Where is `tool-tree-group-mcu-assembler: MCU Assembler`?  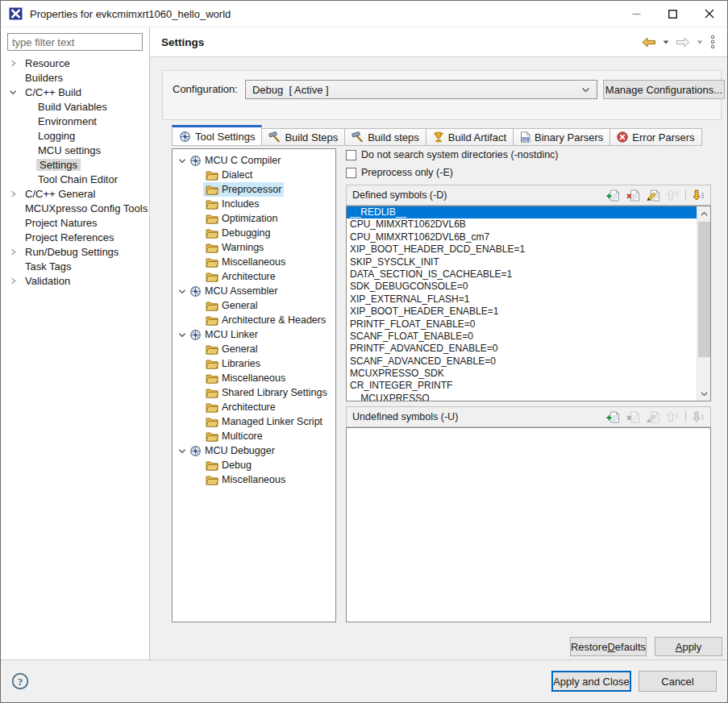
tool-tree-group-mcu-assembler: MCU Assembler is located at coordinates (254, 291).